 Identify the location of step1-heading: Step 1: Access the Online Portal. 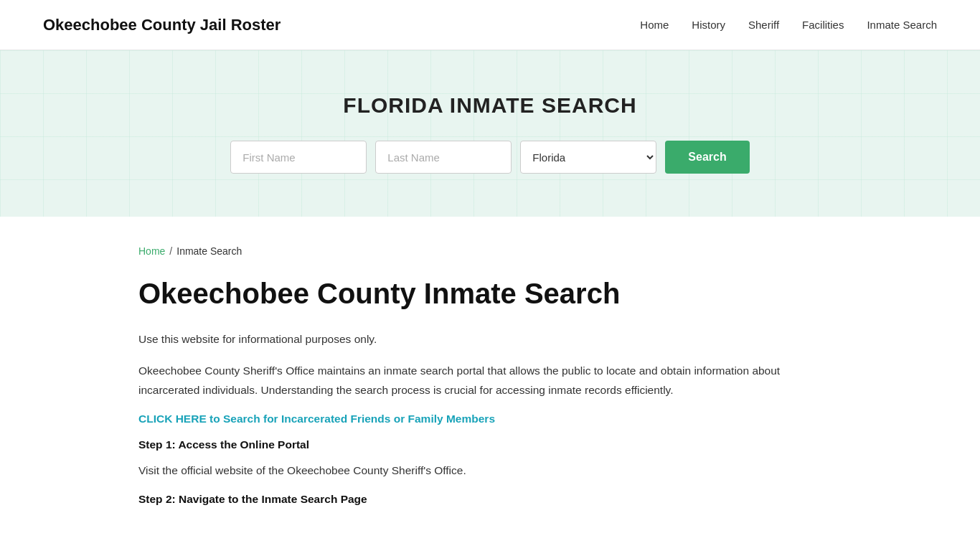
(490, 445).